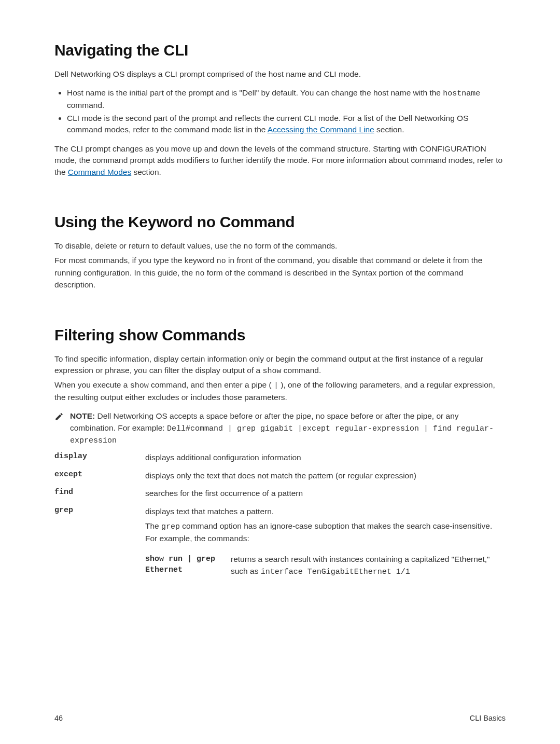 This screenshot has height=744, width=560. I want to click on text: Host name is the initial part of the pro…, so click(255, 92).